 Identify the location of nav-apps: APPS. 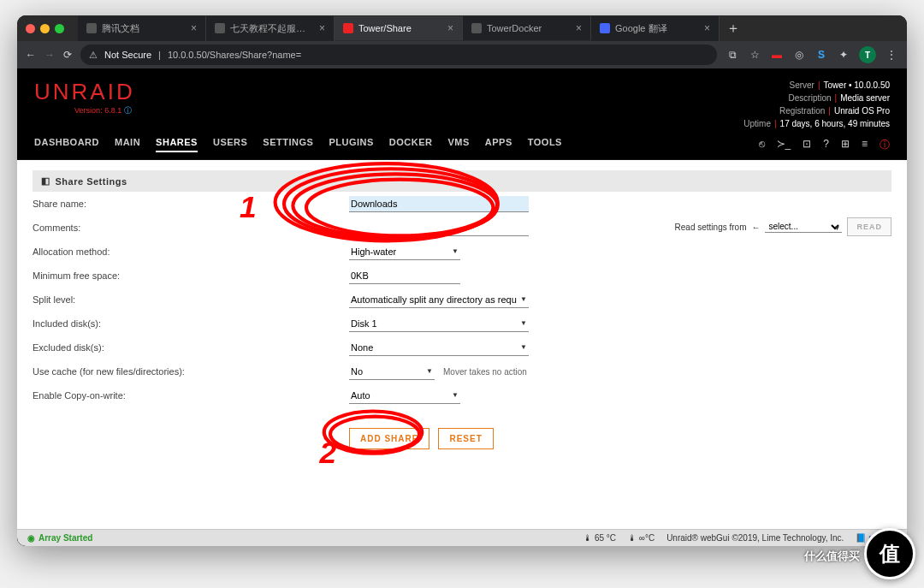
(499, 145).